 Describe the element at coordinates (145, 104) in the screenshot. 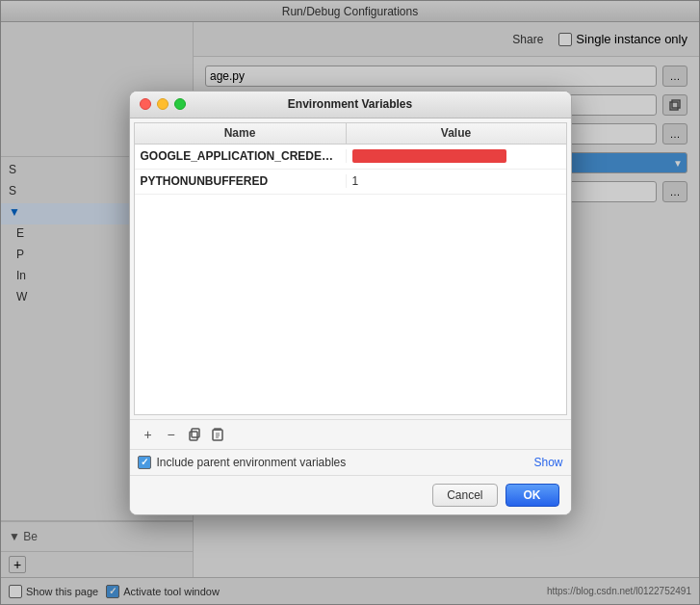

I see `close-button` at that location.